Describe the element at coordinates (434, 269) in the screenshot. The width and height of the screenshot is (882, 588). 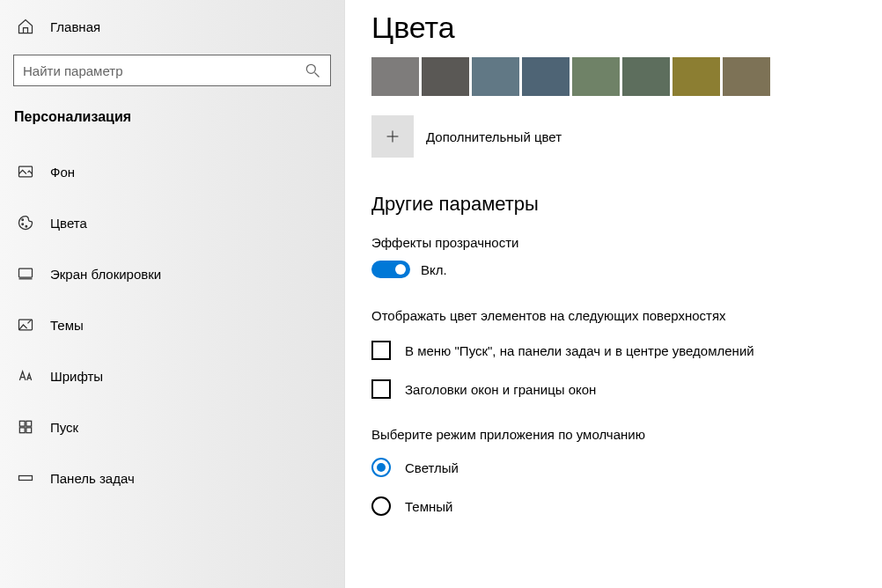
I see `toggle-state-label: Вкл.` at that location.